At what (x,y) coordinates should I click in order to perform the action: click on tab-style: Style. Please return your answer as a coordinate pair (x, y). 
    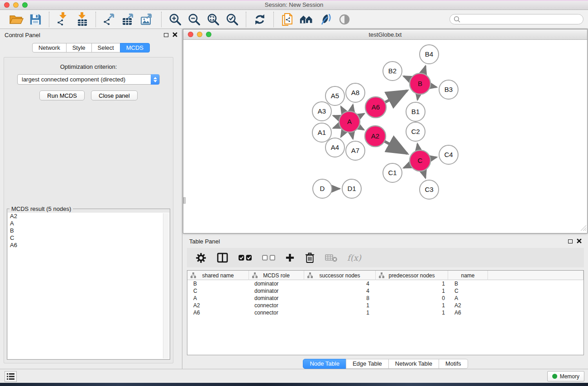
    Looking at the image, I should click on (79, 48).